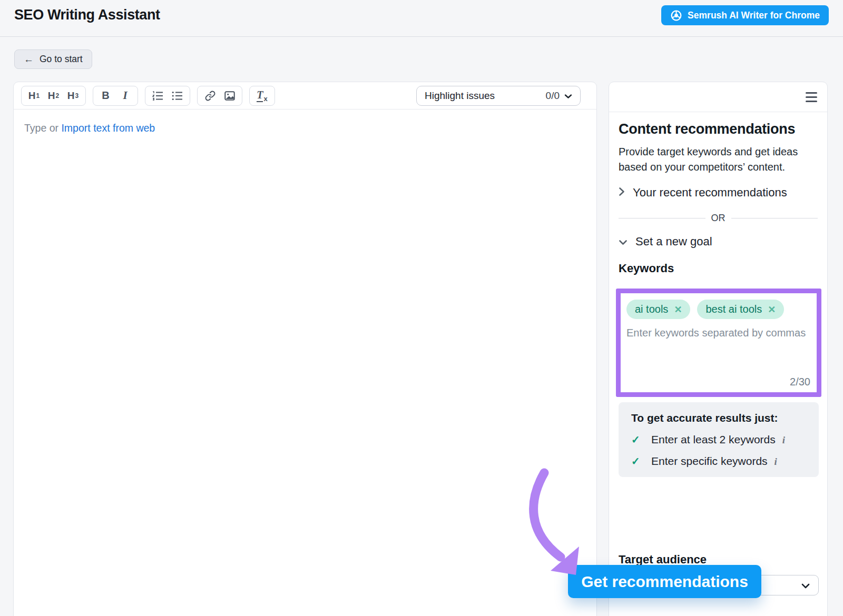 This screenshot has width=843, height=616. What do you see at coordinates (158, 96) in the screenshot?
I see `ordered-list-button` at bounding box center [158, 96].